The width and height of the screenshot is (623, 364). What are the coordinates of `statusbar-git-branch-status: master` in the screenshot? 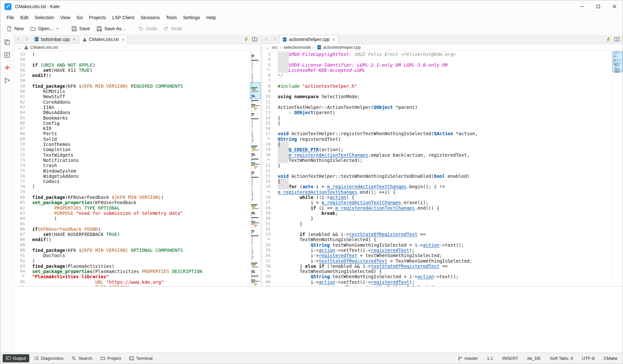 It's located at (468, 358).